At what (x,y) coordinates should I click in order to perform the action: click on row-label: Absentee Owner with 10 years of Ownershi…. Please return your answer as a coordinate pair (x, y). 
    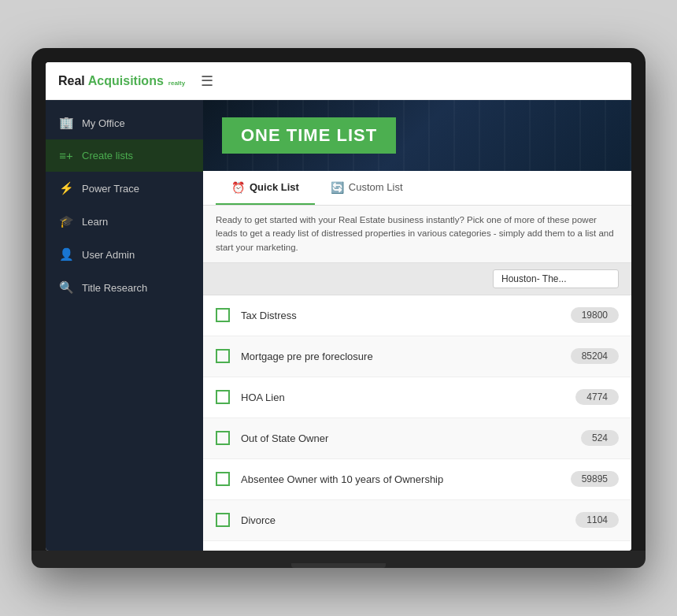
    Looking at the image, I should click on (400, 479).